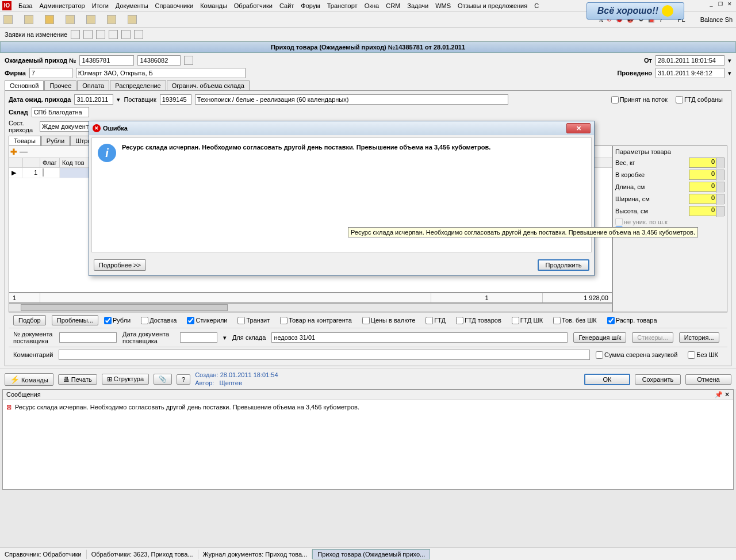 The height and width of the screenshot is (560, 736). What do you see at coordinates (564, 265) in the screenshot?
I see `continue-button: Продолжить` at bounding box center [564, 265].